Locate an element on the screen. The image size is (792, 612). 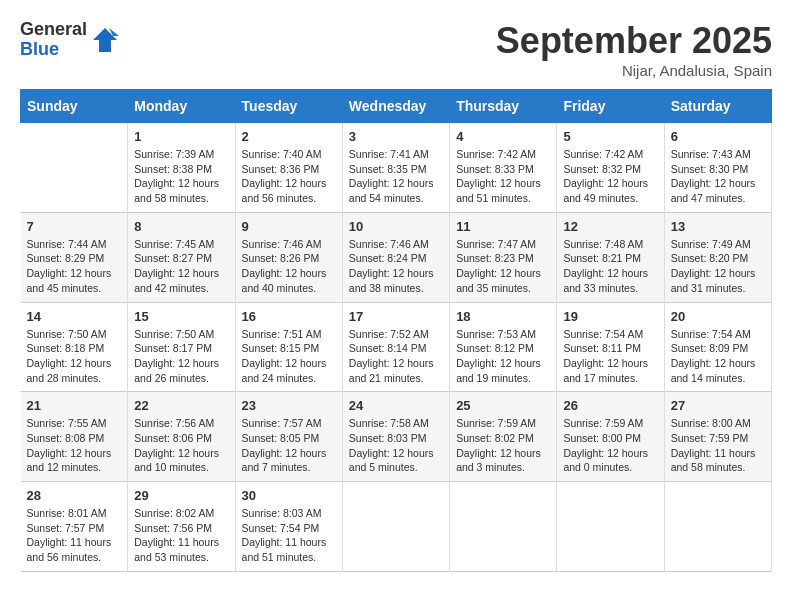
calendar-cell: 29Sunrise: 8:02 AM Sunset: 7:56 PM Dayli… is located at coordinates (182, 527).